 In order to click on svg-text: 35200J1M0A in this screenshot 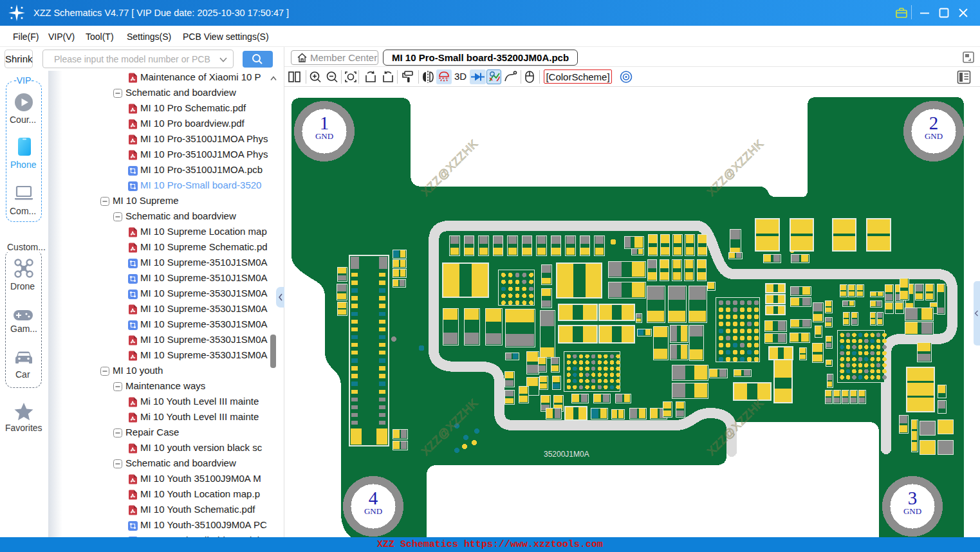, I will do `click(566, 454)`.